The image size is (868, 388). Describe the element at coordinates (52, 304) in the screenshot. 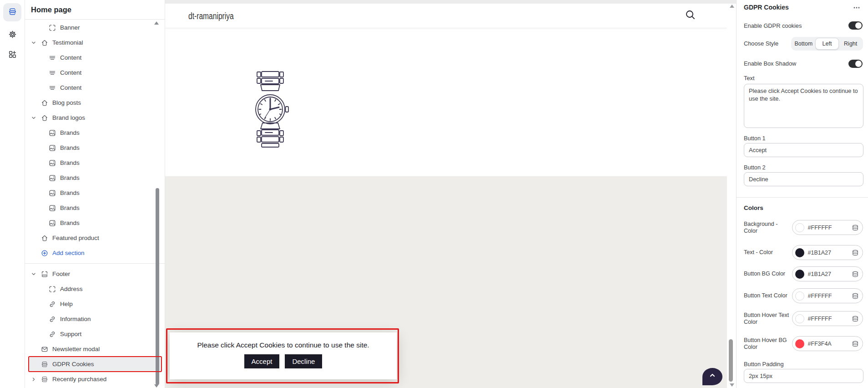

I see `link-icon` at that location.